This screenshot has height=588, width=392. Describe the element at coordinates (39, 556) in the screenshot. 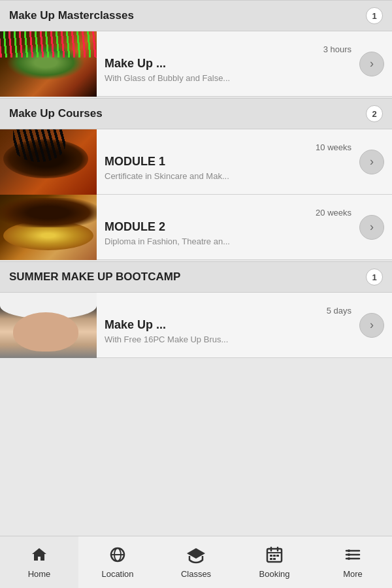

I see `home-icon` at that location.